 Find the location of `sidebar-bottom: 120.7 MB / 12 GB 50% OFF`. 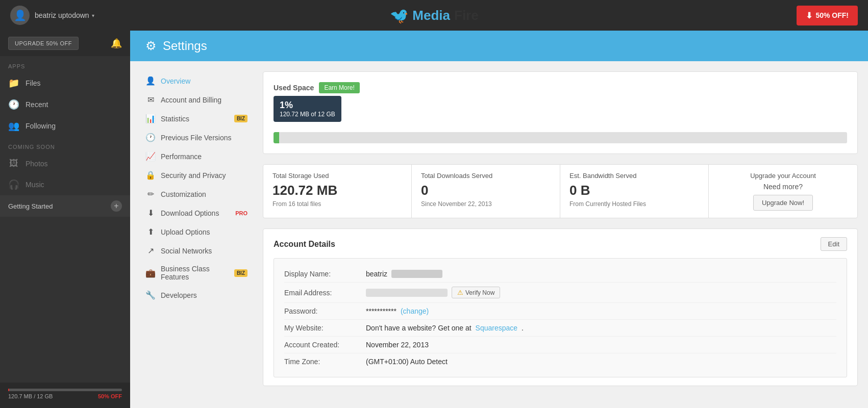

sidebar-bottom: 120.7 MB / 12 GB 50% OFF is located at coordinates (65, 395).